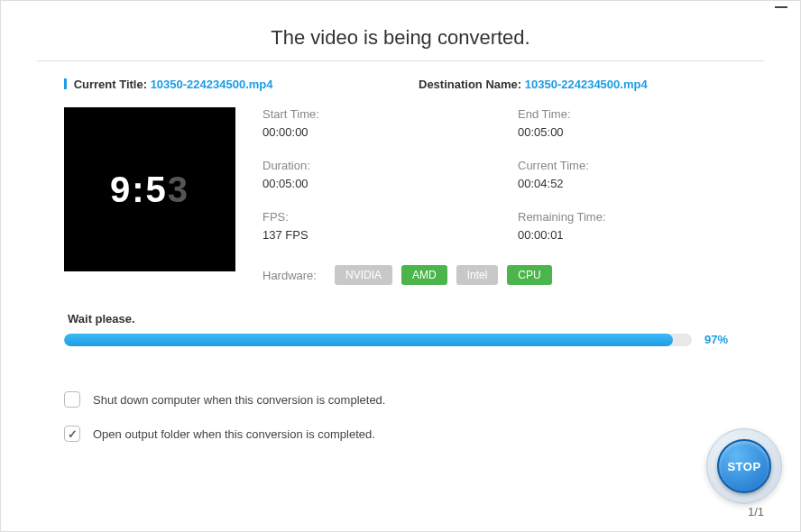 The width and height of the screenshot is (801, 532). Describe the element at coordinates (628, 225) in the screenshot. I see `remaining-time: Remaining Time: 00:00:01` at that location.